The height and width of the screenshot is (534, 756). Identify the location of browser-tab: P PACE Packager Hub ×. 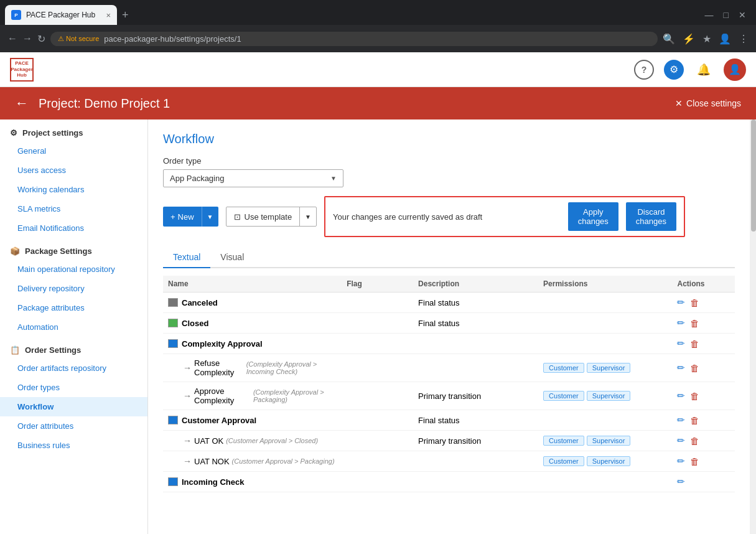
(61, 15).